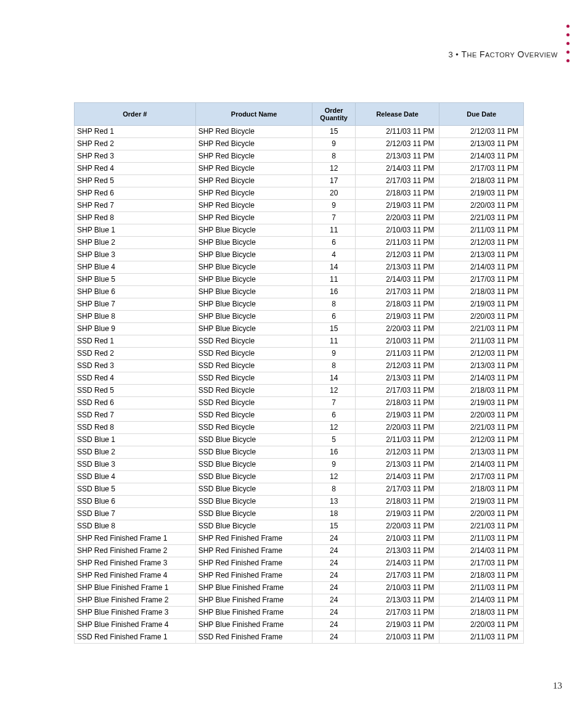 Image resolution: width=588 pixels, height=717 pixels. I want to click on cell-due-date: 2/14/03 11 PM, so click(482, 268).